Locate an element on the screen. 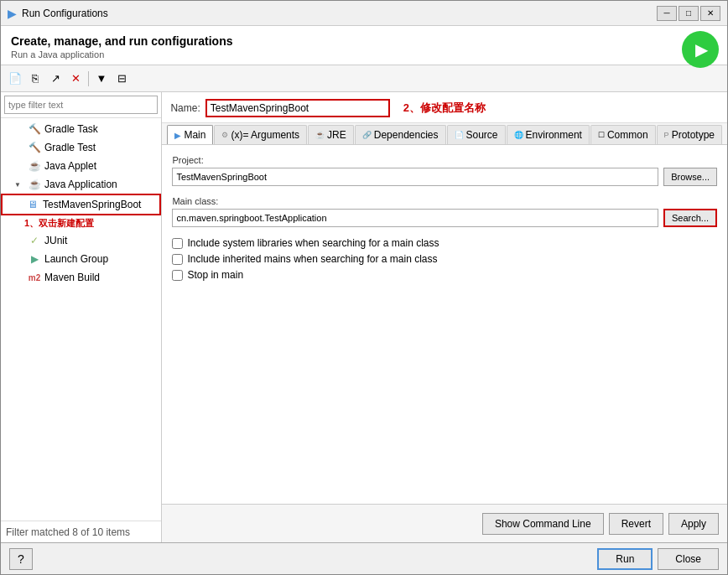 The image size is (728, 575). filter-button: ▼ is located at coordinates (101, 79).